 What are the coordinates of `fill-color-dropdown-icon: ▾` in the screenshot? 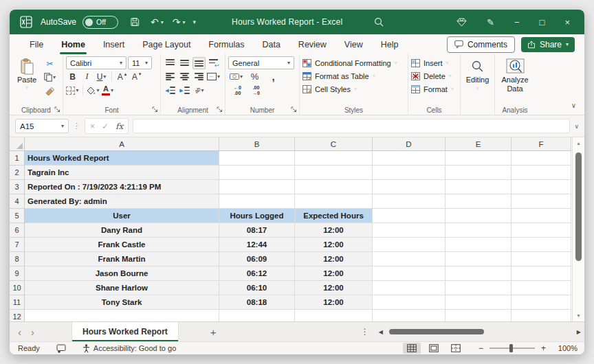 It's located at (98, 91).